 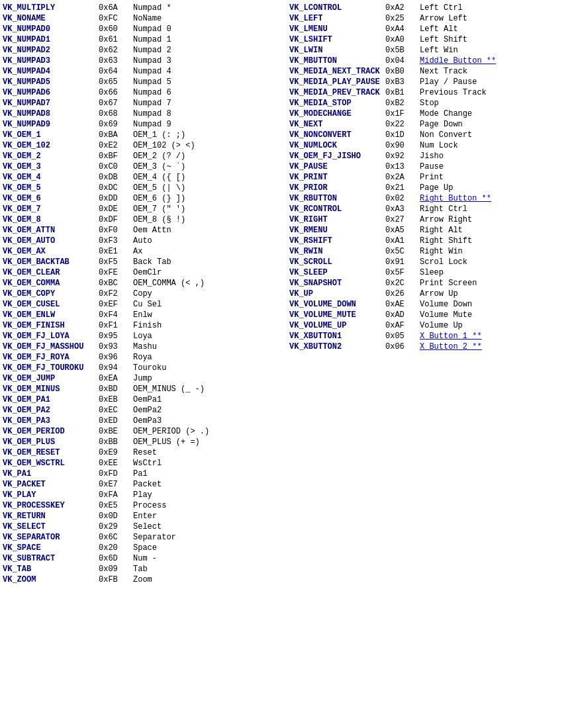 What do you see at coordinates (50, 188) in the screenshot?
I see `vk-name: VK_OEM_5` at bounding box center [50, 188].